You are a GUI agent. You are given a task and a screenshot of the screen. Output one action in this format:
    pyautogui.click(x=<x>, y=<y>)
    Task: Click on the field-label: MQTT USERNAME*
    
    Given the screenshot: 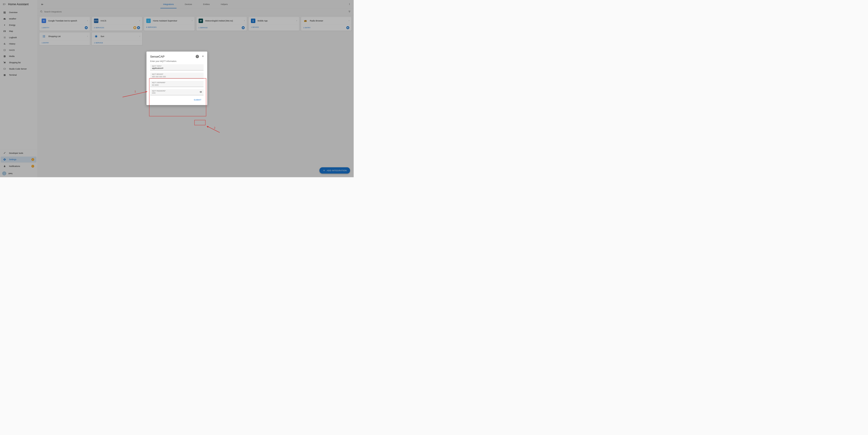 What is the action you would take?
    pyautogui.click(x=177, y=83)
    